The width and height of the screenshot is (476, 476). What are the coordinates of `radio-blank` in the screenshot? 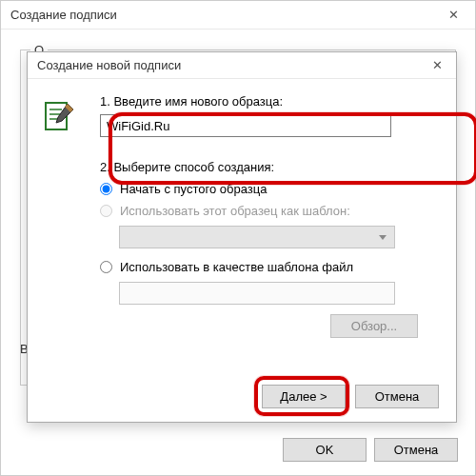 It's located at (107, 188).